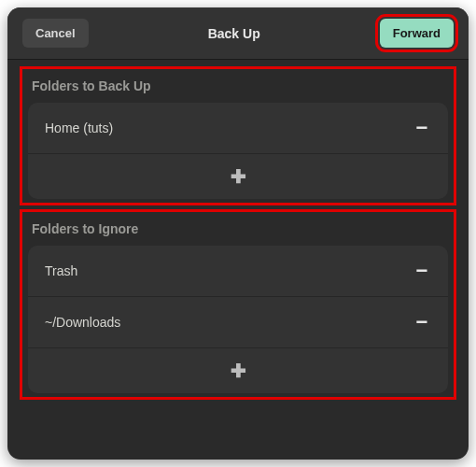 The width and height of the screenshot is (476, 467). Describe the element at coordinates (238, 34) in the screenshot. I see `header-bar: Cancel Back Up Forward` at that location.